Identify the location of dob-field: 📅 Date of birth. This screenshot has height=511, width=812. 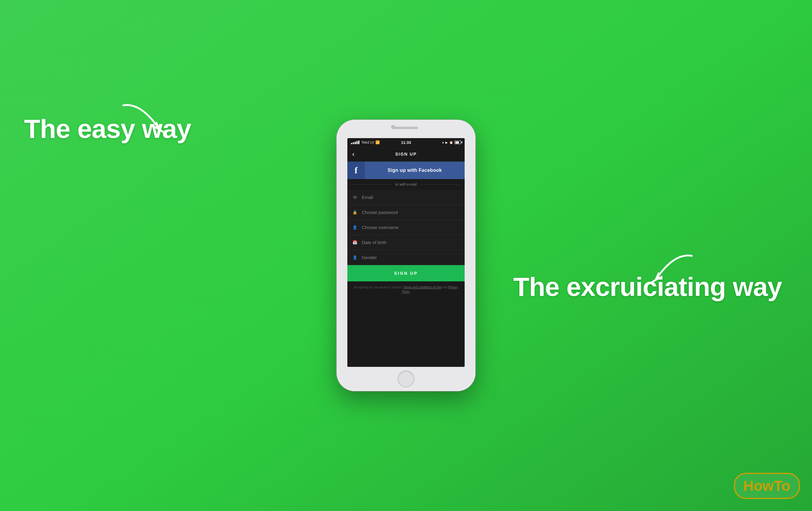
(406, 242).